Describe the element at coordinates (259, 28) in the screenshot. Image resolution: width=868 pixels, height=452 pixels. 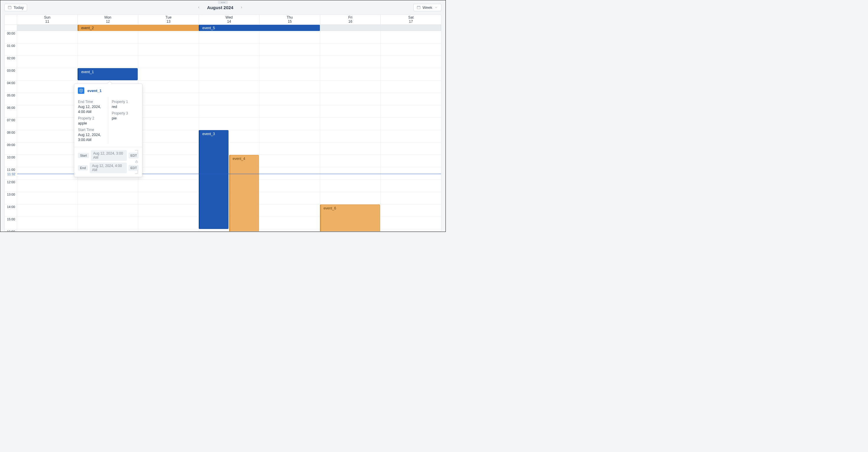
I see `allday-event: event_5` at that location.